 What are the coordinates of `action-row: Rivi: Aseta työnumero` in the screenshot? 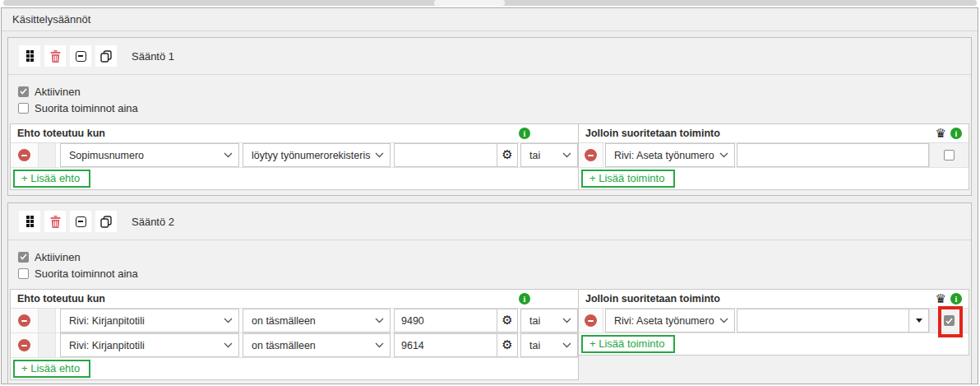 It's located at (774, 321).